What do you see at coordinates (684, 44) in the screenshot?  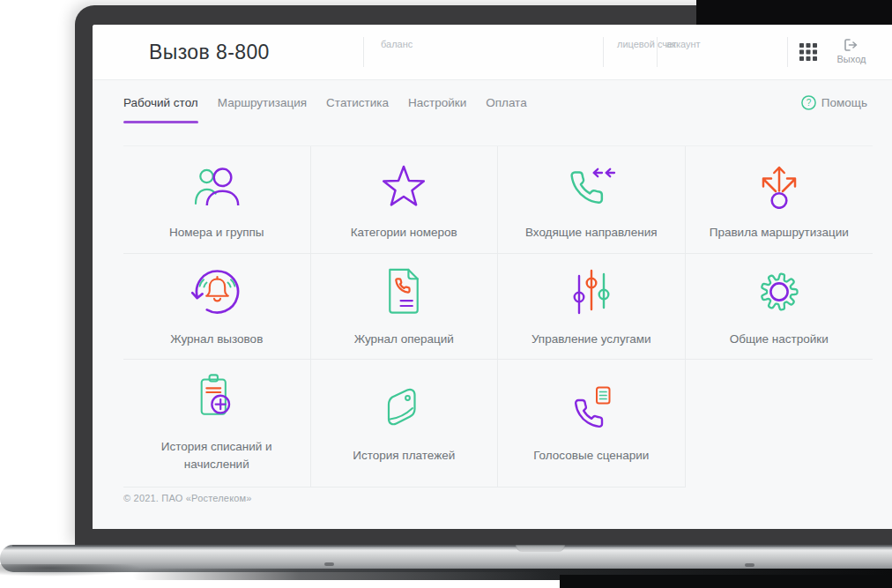 I see `account-field: аккаунт` at bounding box center [684, 44].